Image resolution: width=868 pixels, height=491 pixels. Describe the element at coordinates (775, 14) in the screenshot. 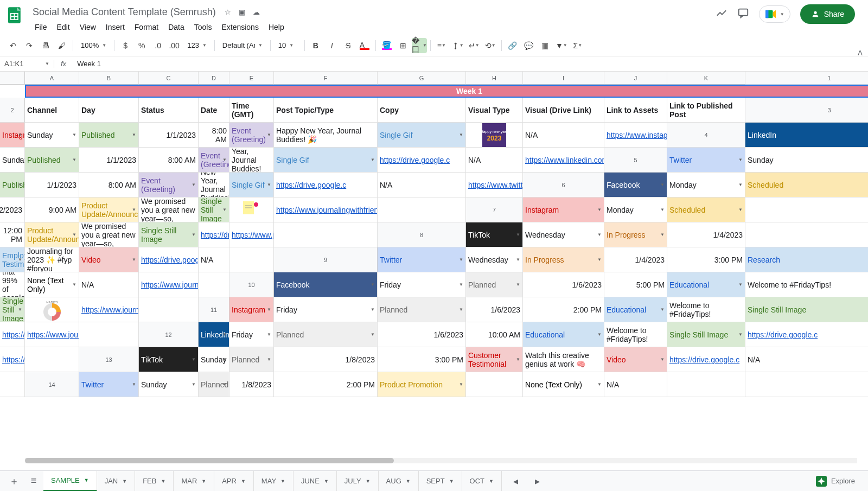

I see `meet-button: ▼` at that location.